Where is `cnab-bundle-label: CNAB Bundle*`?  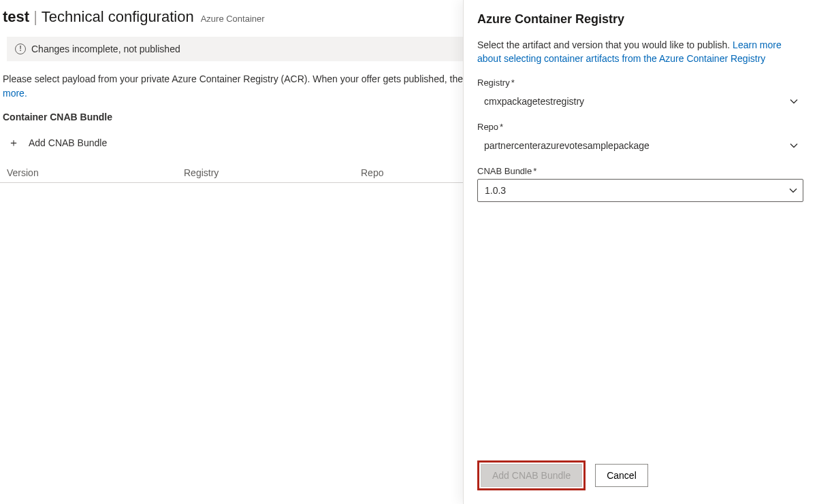
cnab-bundle-label: CNAB Bundle* is located at coordinates (640, 171).